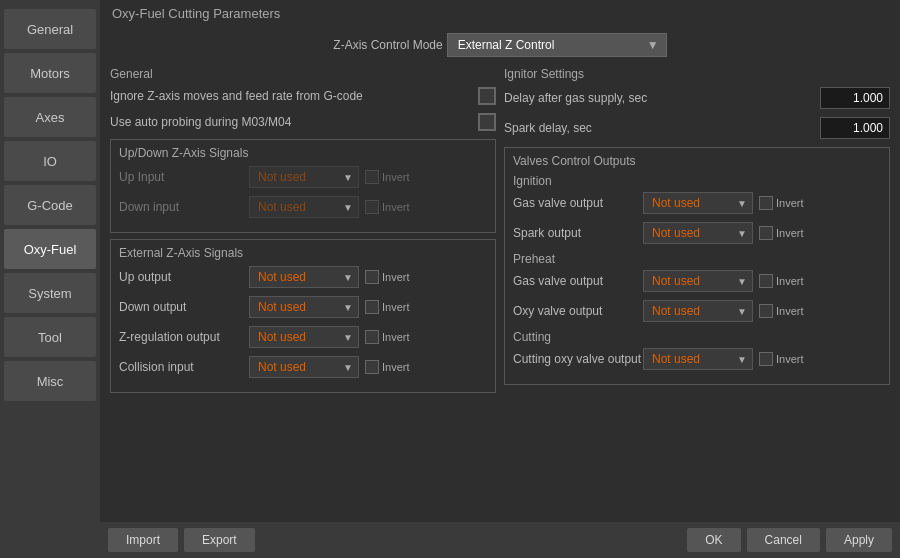 This screenshot has width=900, height=558. What do you see at coordinates (303, 99) in the screenshot?
I see `general-section: General Ignore Z-axis moves and feed rat…` at bounding box center [303, 99].